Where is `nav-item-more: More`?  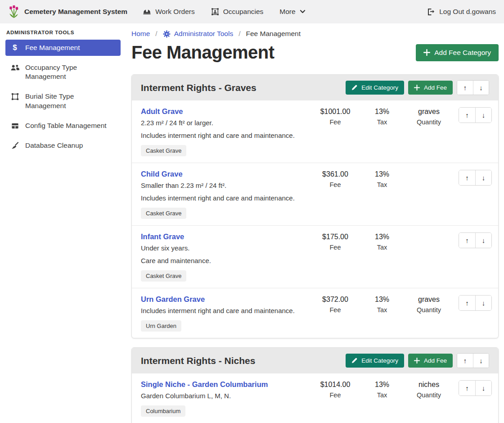
nav-item-more: More is located at coordinates (292, 12).